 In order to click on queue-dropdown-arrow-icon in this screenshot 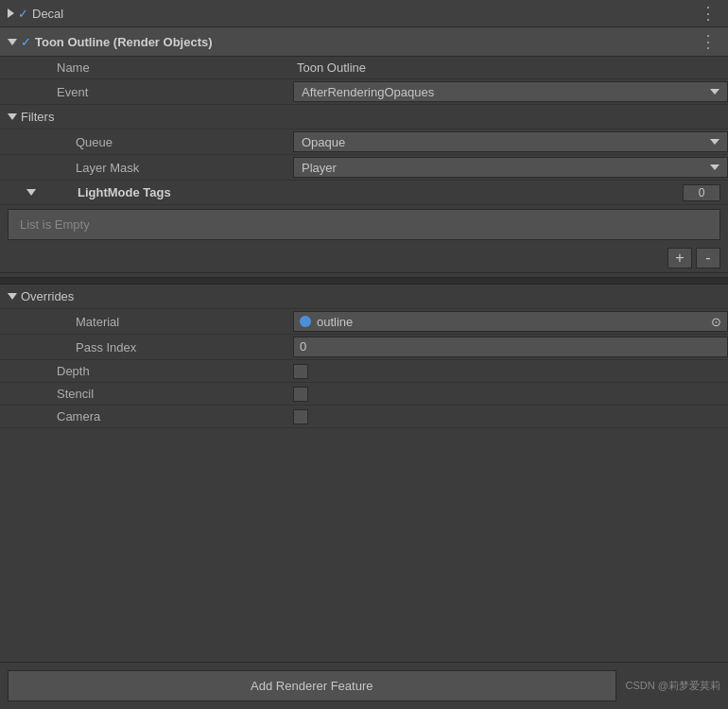, I will do `click(715, 142)`.